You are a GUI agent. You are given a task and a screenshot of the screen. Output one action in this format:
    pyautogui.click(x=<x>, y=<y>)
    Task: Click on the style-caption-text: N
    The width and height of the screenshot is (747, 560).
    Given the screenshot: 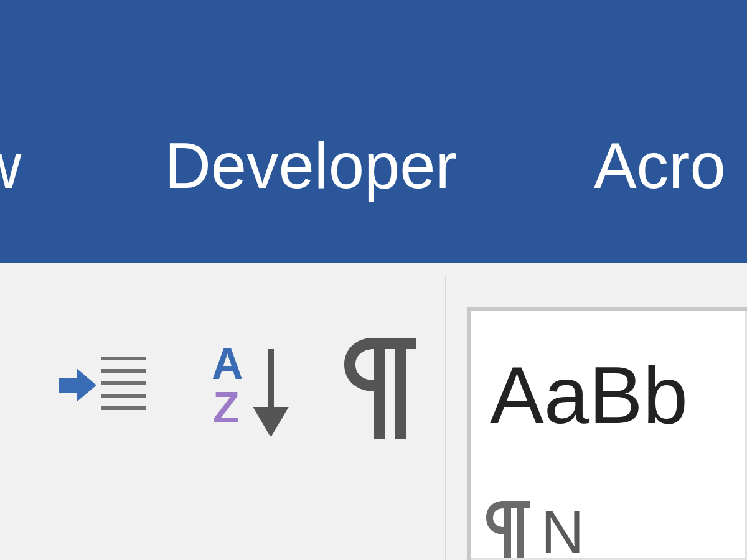 What is the action you would take?
    pyautogui.click(x=563, y=529)
    